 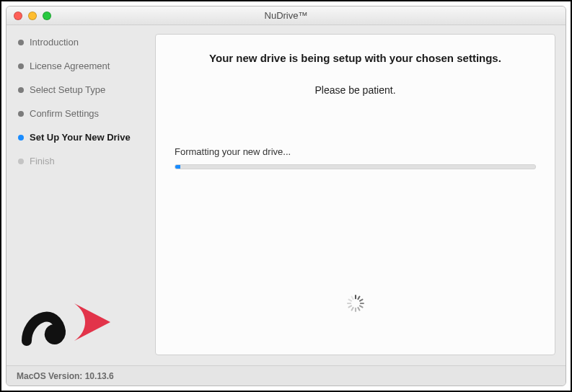 I want to click on window-title: NuDrive™, so click(x=286, y=16).